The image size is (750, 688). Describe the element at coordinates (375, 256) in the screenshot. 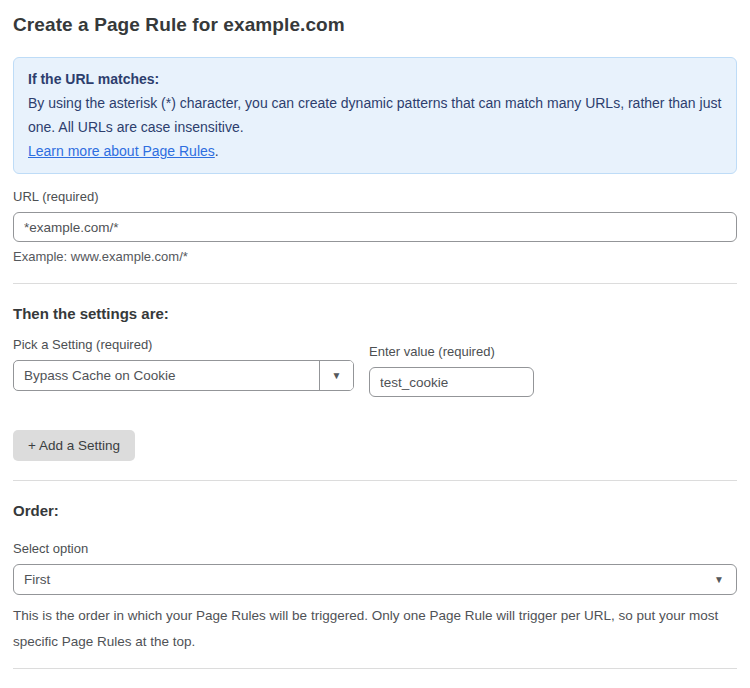

I see `url-example-hint: Example: www.example.com/*` at that location.